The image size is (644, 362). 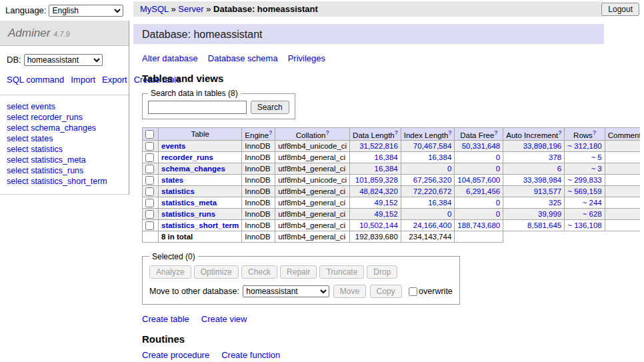 What do you see at coordinates (173, 146) in the screenshot?
I see `table-link-events: events` at bounding box center [173, 146].